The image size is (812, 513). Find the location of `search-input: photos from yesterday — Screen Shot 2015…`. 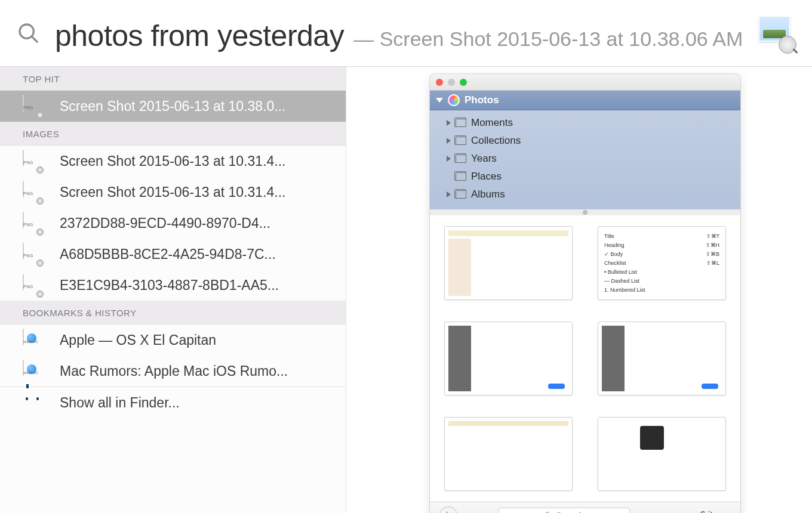

search-input: photos from yesterday — Screen Shot 2015… is located at coordinates (399, 33).